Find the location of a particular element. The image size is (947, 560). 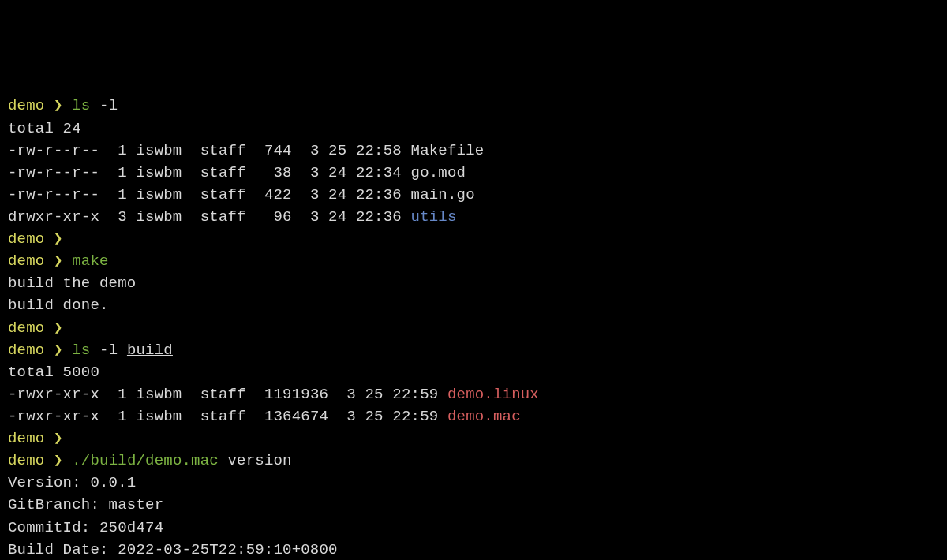

prompt-line: demo ❯ ls -l build is located at coordinates (474, 350).